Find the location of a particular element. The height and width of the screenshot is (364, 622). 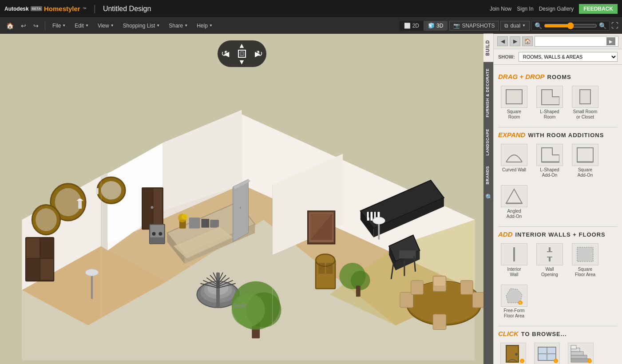

square-room-svg is located at coordinates (514, 97).